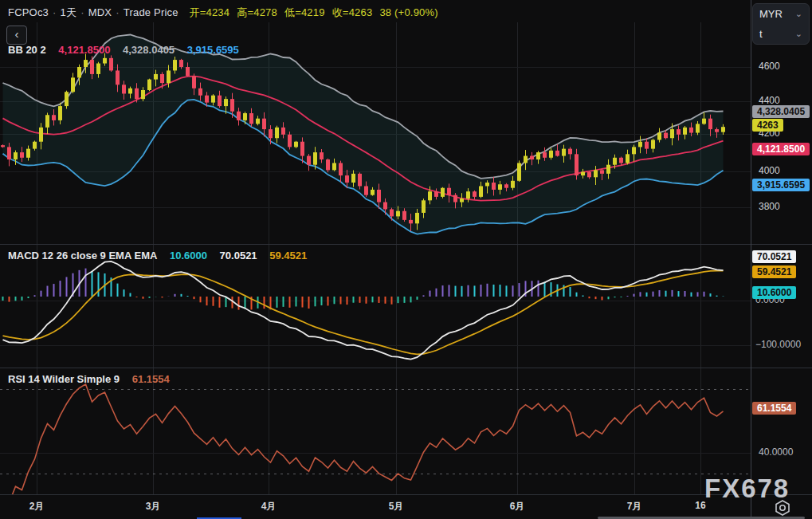 The height and width of the screenshot is (519, 812). What do you see at coordinates (781, 24) in the screenshot?
I see `axis-unit-panel: MYR ⌄ t ⌄` at bounding box center [781, 24].